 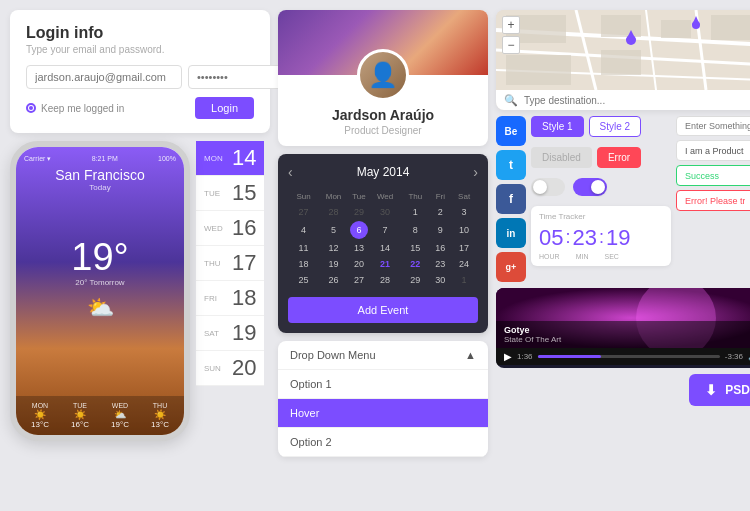 What do you see at coordinates (476, 172) in the screenshot?
I see `cal-next-button: ›` at bounding box center [476, 172].